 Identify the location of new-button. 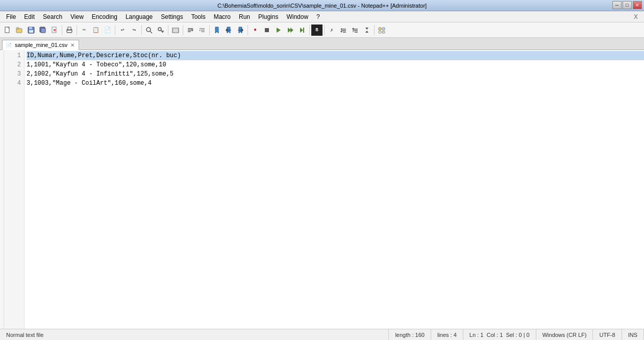
(8, 30).